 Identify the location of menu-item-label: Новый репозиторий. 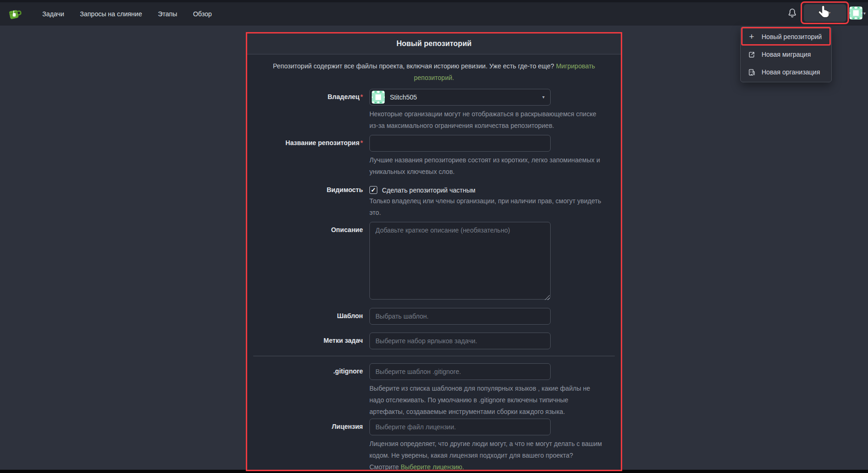
(792, 37).